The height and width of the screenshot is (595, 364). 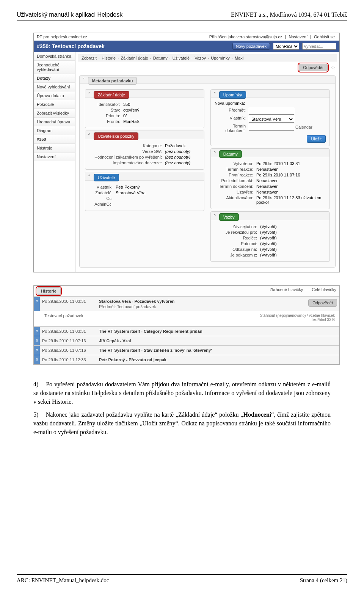 I want to click on field-label: Kategorie:, so click(x=127, y=146).